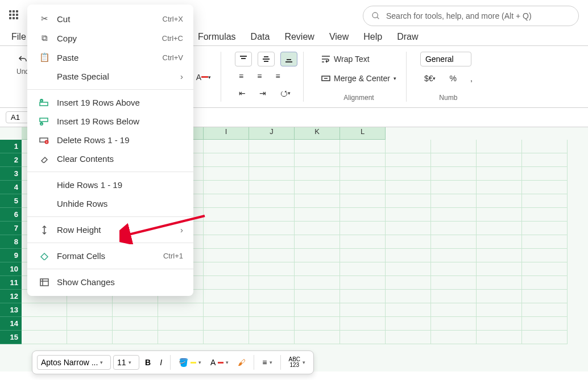 The image size is (588, 380). Describe the element at coordinates (110, 256) in the screenshot. I see `menu-format-cells: Format CellsCtrl+1` at that location.